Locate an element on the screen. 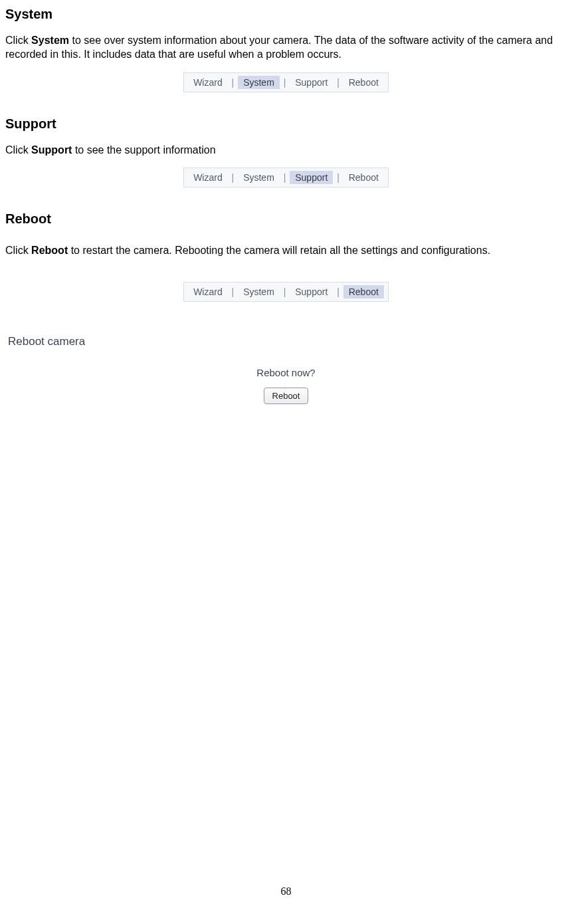 The height and width of the screenshot is (924, 572). reboot-question: Reboot now? is located at coordinates (286, 372).